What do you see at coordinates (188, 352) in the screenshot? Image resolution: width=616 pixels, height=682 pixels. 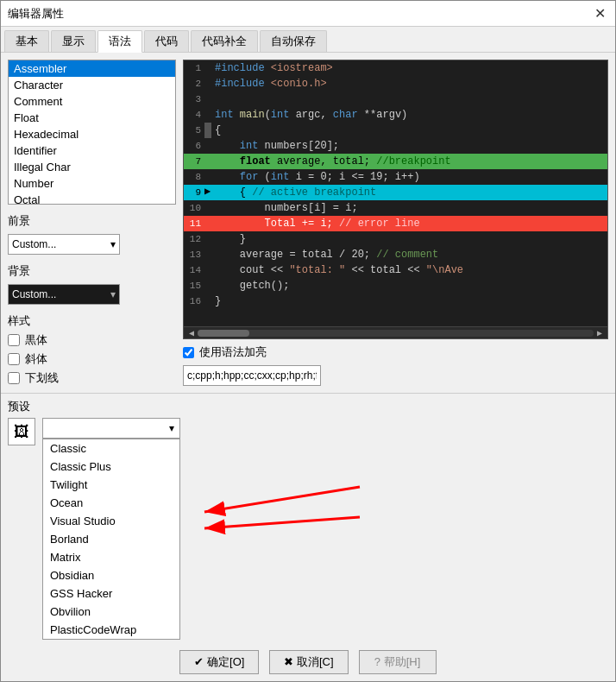 I see `syntax-highlight-checkbox` at bounding box center [188, 352].